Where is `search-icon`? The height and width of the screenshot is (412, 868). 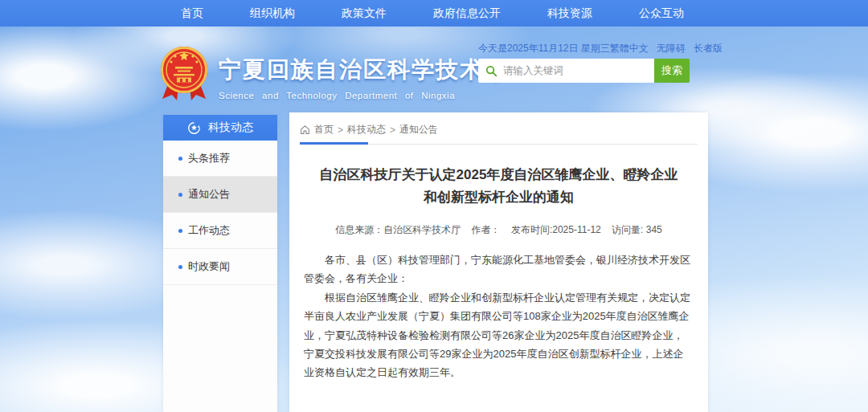 search-icon is located at coordinates (492, 71).